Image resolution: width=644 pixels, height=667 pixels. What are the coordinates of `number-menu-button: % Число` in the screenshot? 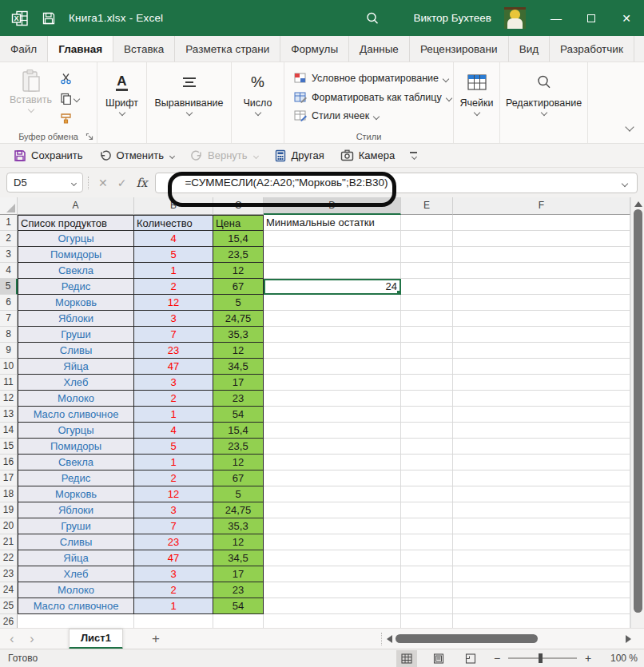 It's located at (258, 92).